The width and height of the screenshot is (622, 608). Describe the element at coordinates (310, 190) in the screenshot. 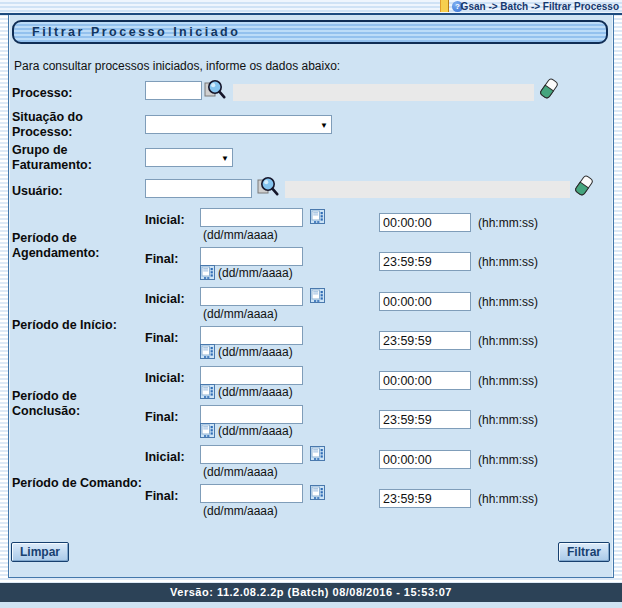

I see `usuario-row: Usuário:` at that location.